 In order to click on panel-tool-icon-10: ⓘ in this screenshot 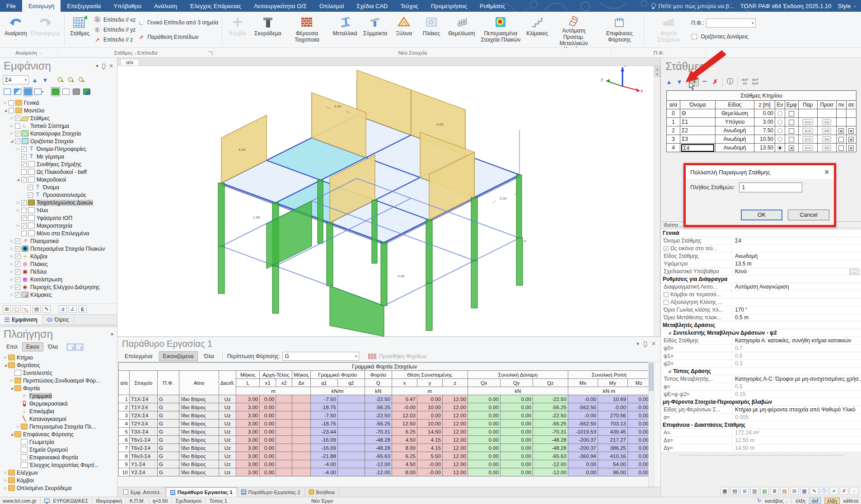, I will do `click(824, 491)`.